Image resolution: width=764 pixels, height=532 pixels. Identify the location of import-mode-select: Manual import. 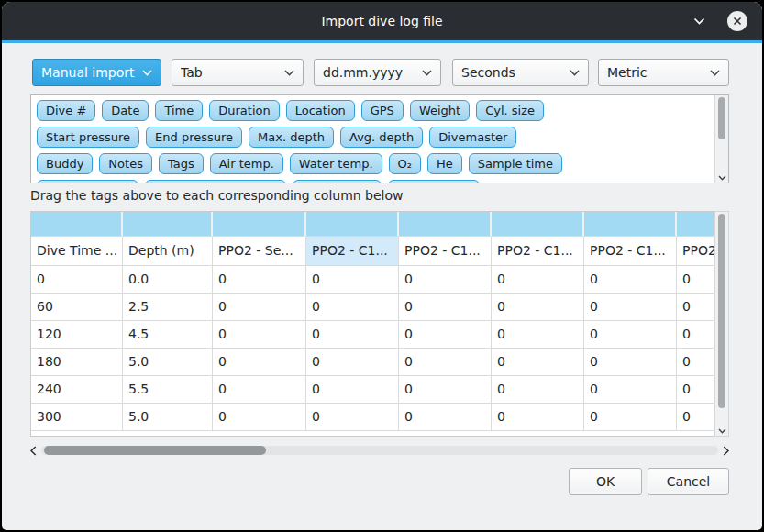
(97, 72).